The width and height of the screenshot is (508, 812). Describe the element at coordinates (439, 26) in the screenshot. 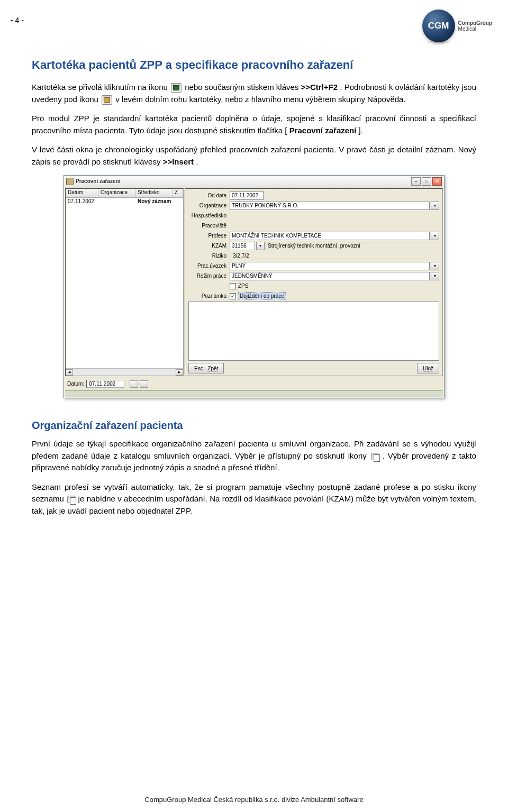

I see `cgm-sphere-icon: CGM` at that location.